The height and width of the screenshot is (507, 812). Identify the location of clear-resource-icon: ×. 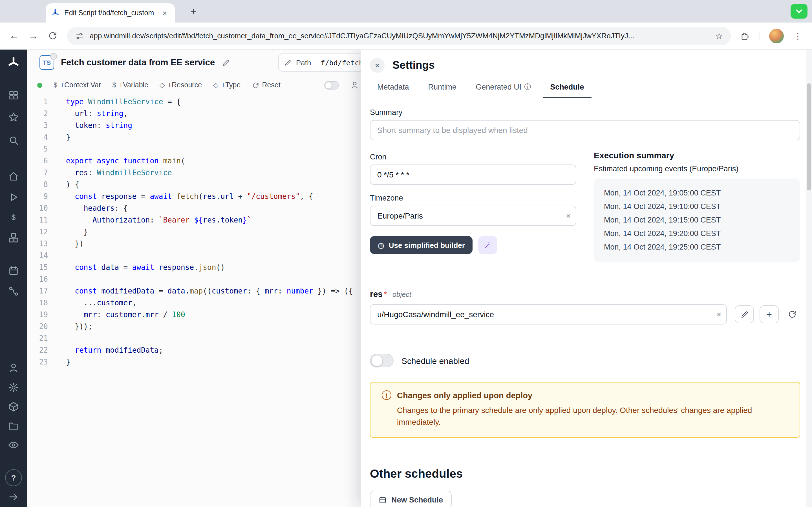
(719, 315).